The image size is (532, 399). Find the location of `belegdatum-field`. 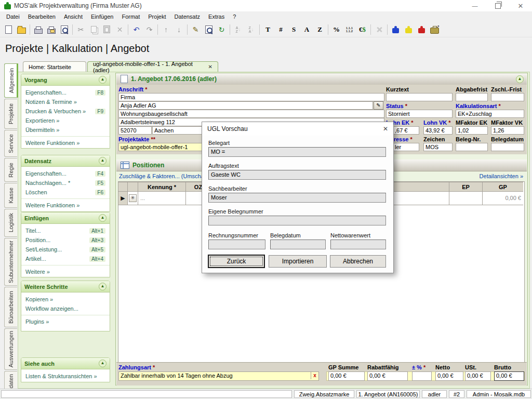

belegdatum-field is located at coordinates (508, 147).